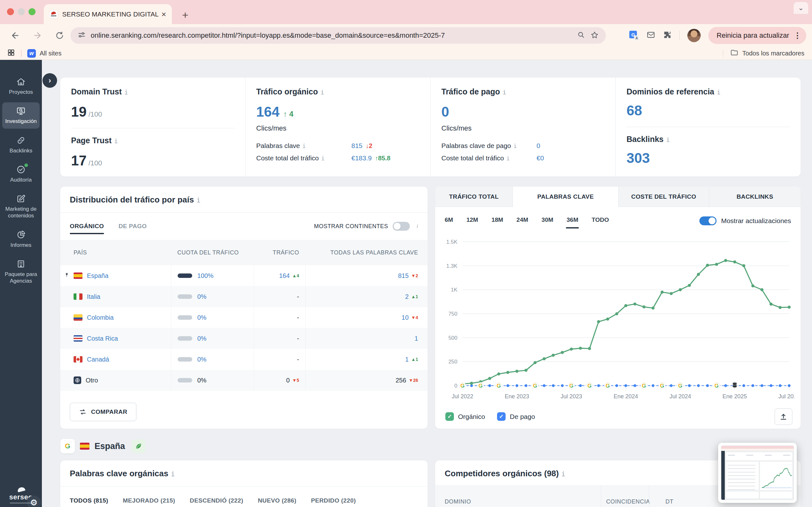 The height and width of the screenshot is (507, 812). What do you see at coordinates (216, 502) in the screenshot?
I see `keyword-tab-descendio-222: DESCENDIÓ (222)` at bounding box center [216, 502].